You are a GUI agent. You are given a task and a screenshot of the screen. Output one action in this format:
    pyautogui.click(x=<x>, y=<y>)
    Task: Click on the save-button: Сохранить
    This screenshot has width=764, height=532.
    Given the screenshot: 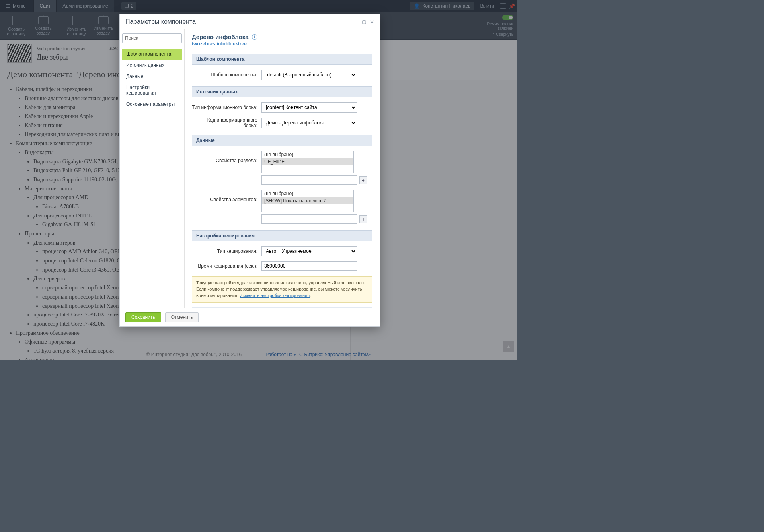 What is the action you would take?
    pyautogui.click(x=143, y=317)
    